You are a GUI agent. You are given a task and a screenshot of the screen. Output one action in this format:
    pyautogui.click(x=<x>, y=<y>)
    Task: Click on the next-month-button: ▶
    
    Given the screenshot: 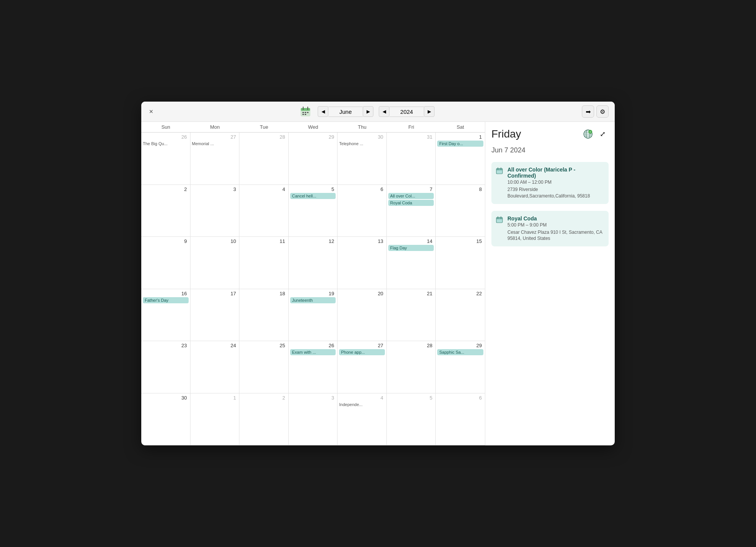 What is the action you would take?
    pyautogui.click(x=368, y=112)
    